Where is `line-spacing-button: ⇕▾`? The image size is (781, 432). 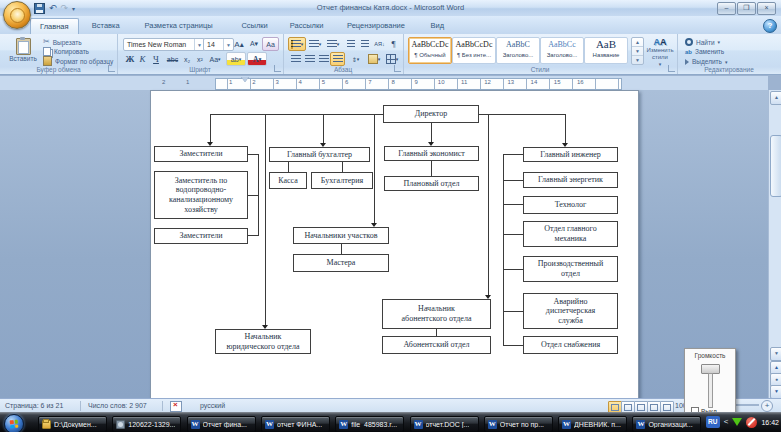 line-spacing-button: ⇕▾ is located at coordinates (356, 59).